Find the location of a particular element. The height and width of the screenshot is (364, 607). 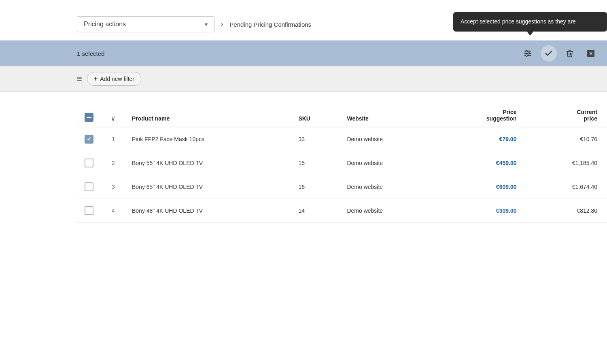

filter-bar: + Add new filter is located at coordinates (304, 79).